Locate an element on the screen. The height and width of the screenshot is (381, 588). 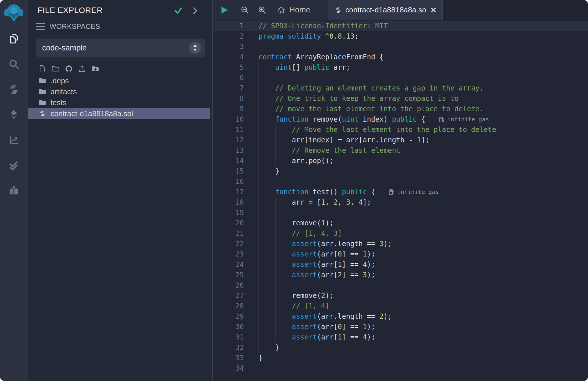
line-number: 11 is located at coordinates (235, 130).